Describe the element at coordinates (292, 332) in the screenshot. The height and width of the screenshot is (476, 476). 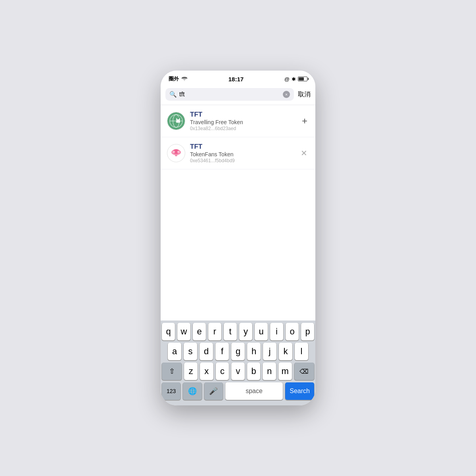
I see `key-o: o` at that location.